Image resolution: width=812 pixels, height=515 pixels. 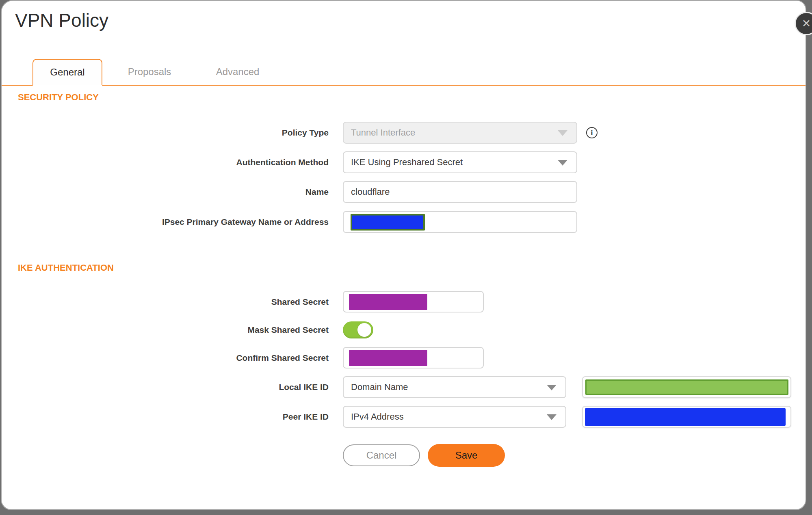 What do you see at coordinates (404, 455) in the screenshot?
I see `dialog-actions: Cancel Save` at bounding box center [404, 455].